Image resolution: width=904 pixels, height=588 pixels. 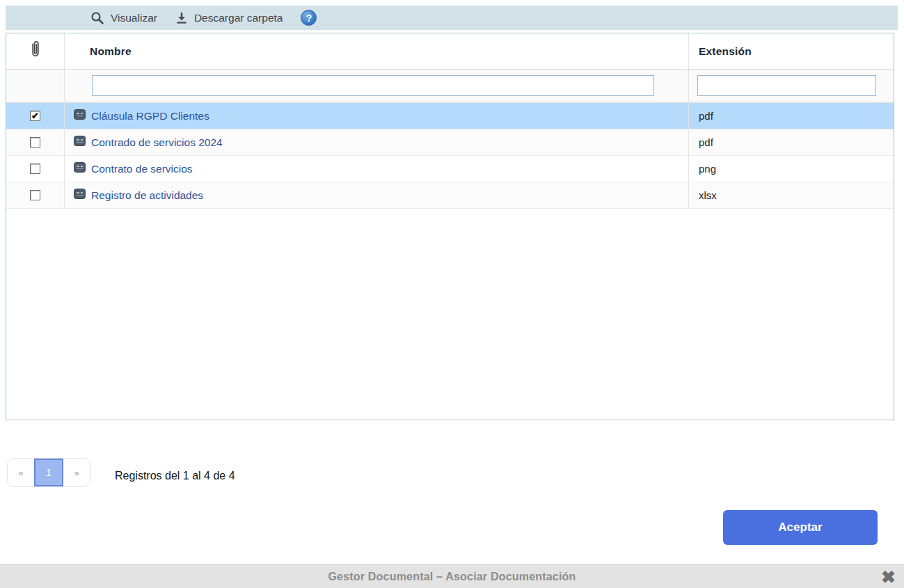 What do you see at coordinates (35, 51) in the screenshot?
I see `attachment-column-header` at bounding box center [35, 51].